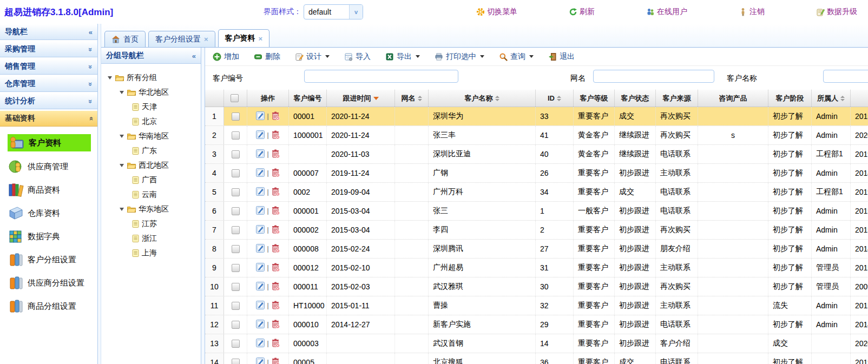 Image resolution: width=868 pixels, height=364 pixels. What do you see at coordinates (52, 283) in the screenshot?
I see `sidebar-item-供应商分组设置: 供应商分组设置` at bounding box center [52, 283].